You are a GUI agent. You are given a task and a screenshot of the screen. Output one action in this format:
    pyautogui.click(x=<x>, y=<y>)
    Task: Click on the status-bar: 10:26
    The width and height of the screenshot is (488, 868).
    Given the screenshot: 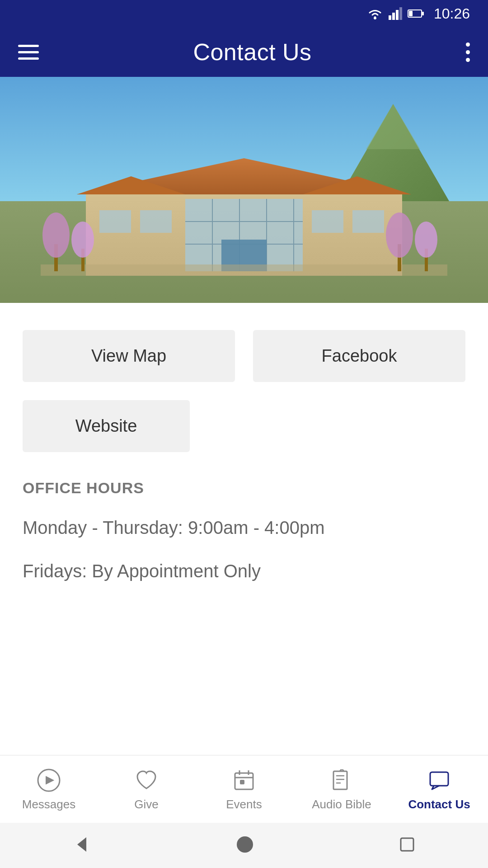 What is the action you would take?
    pyautogui.click(x=244, y=14)
    